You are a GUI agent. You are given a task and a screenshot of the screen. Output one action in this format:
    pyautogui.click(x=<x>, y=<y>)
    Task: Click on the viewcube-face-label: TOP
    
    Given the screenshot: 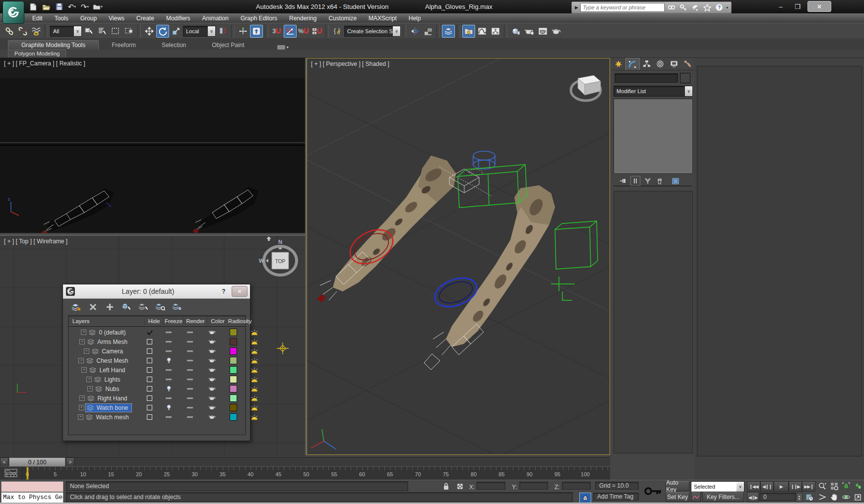 What is the action you would take?
    pyautogui.click(x=281, y=262)
    